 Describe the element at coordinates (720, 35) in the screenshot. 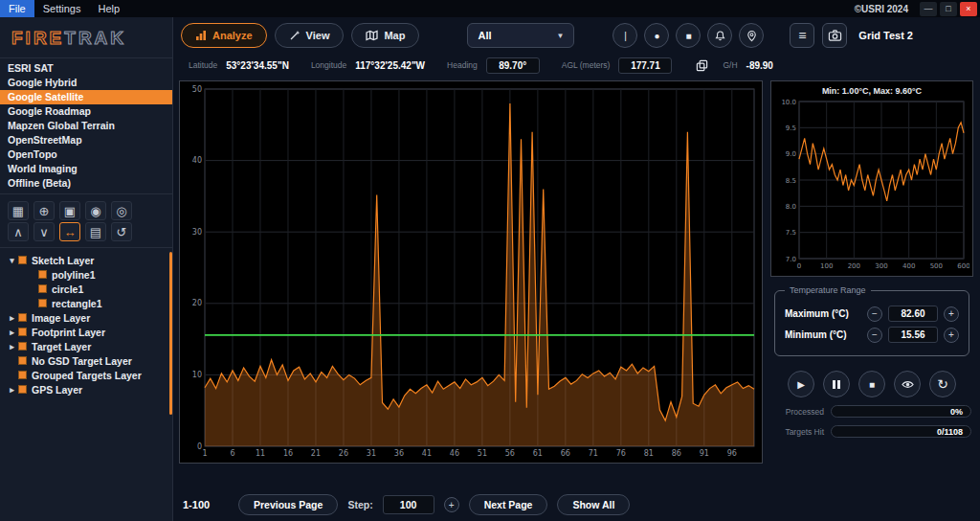

I see `notifications-button` at that location.